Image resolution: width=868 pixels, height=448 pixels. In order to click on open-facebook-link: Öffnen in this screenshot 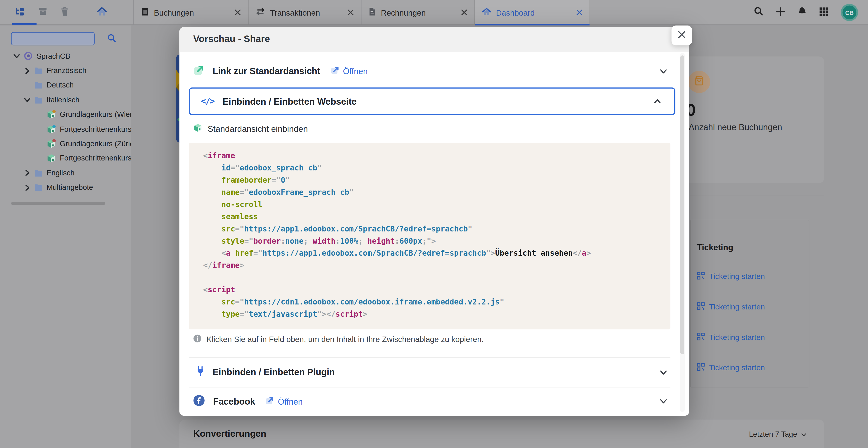, I will do `click(284, 402)`.